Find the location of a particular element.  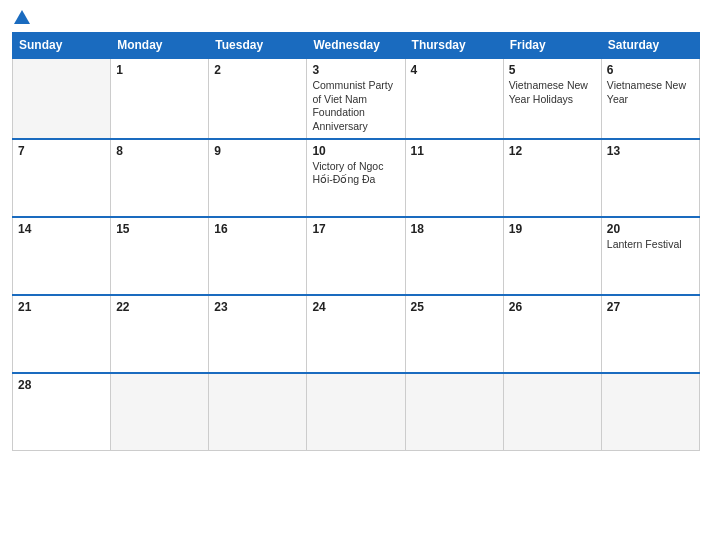

cell-date: 13 is located at coordinates (650, 151).